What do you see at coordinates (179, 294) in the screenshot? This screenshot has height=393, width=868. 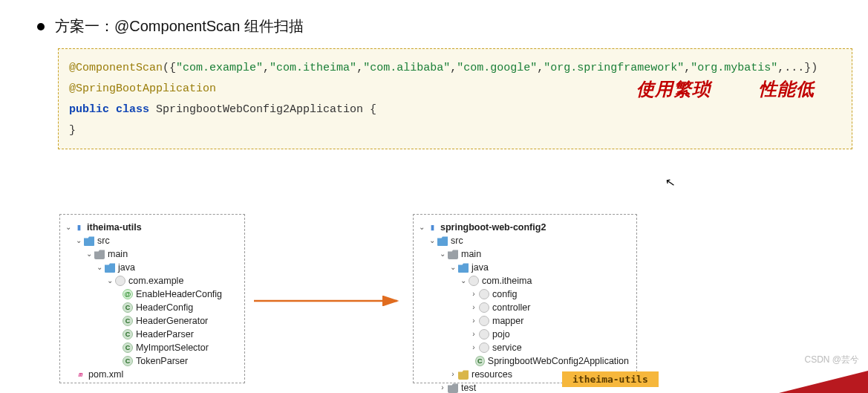 I see `tree-node: EnableHeaderConfig` at bounding box center [179, 294].